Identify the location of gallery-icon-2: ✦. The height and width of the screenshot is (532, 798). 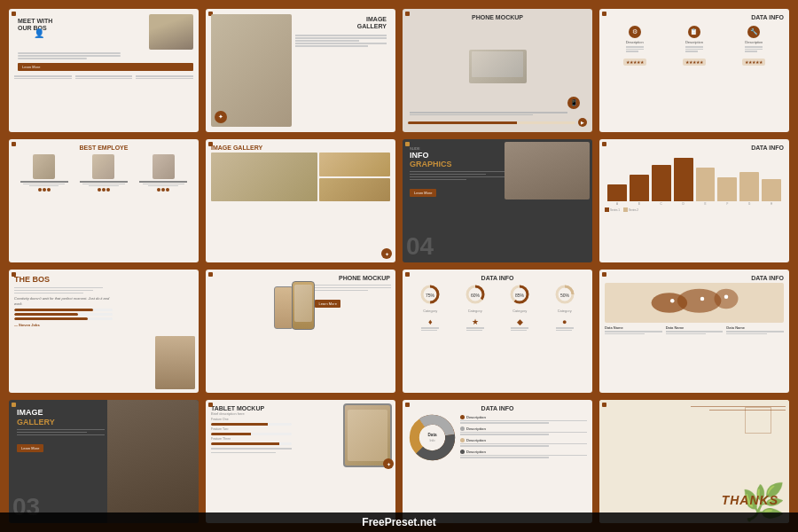
(387, 254).